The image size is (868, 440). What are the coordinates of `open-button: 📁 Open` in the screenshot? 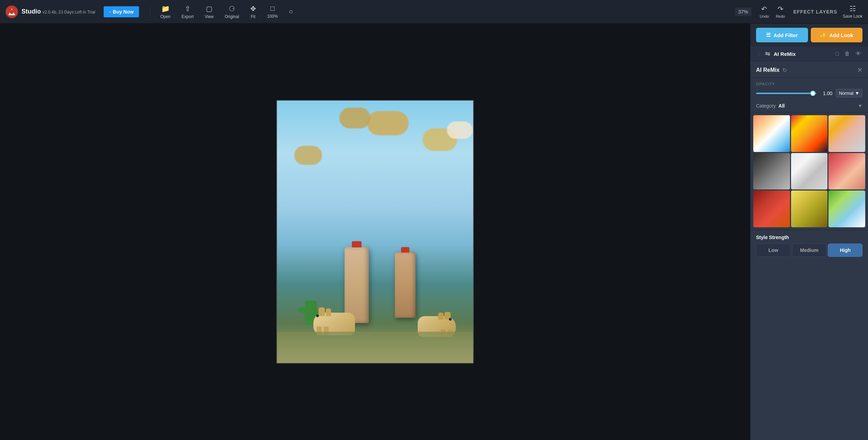 It's located at (165, 12).